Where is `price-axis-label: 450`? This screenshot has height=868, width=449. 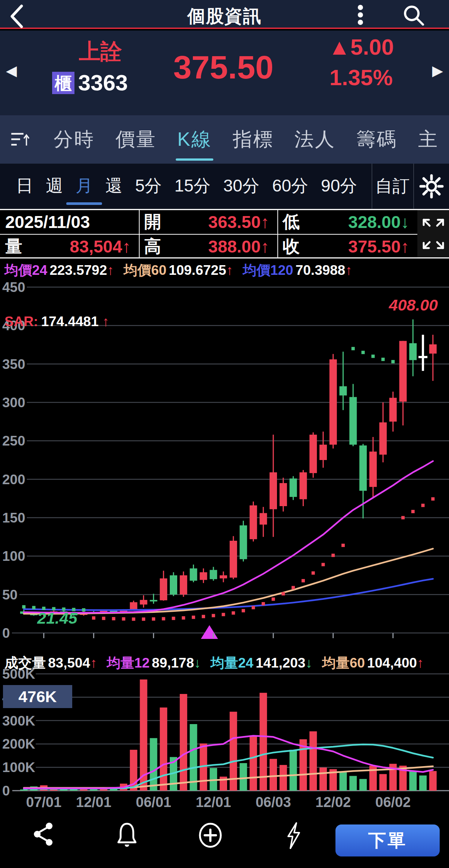
price-axis-label: 450 is located at coordinates (14, 287).